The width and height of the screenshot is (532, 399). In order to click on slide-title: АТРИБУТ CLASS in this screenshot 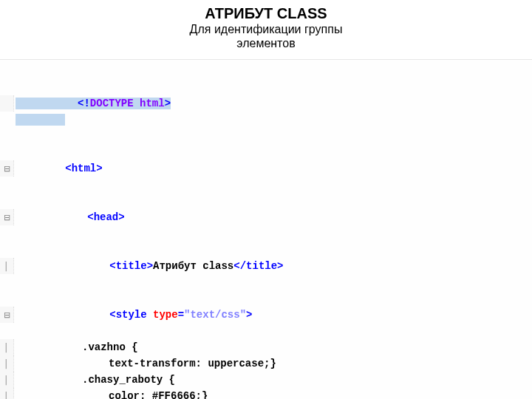, I will do `click(266, 13)`.